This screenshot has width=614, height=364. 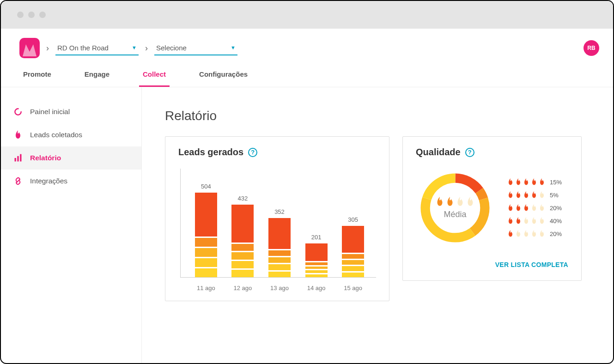 What do you see at coordinates (206, 288) in the screenshot?
I see `x-tick-label: 11 ago` at bounding box center [206, 288].